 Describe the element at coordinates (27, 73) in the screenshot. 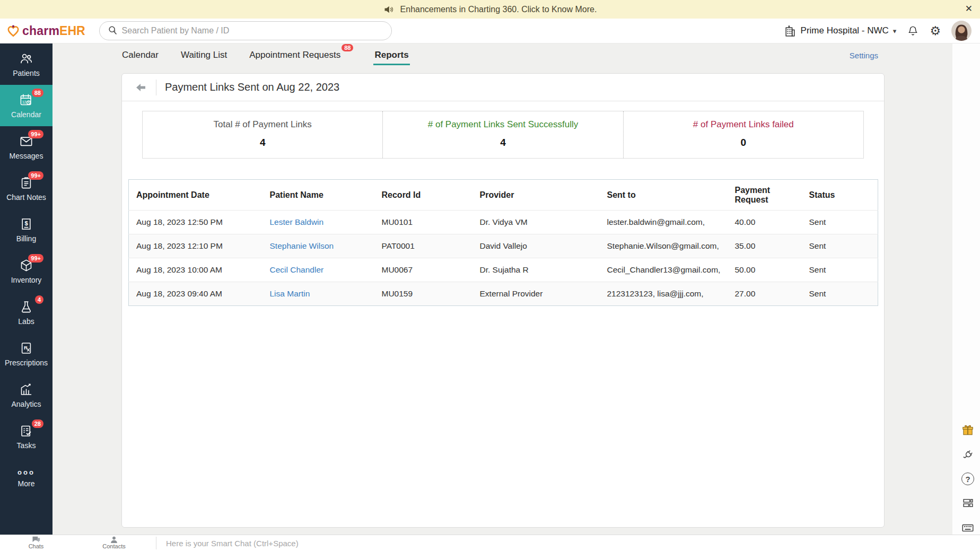

I see `sidebar-item-label: Patients` at that location.